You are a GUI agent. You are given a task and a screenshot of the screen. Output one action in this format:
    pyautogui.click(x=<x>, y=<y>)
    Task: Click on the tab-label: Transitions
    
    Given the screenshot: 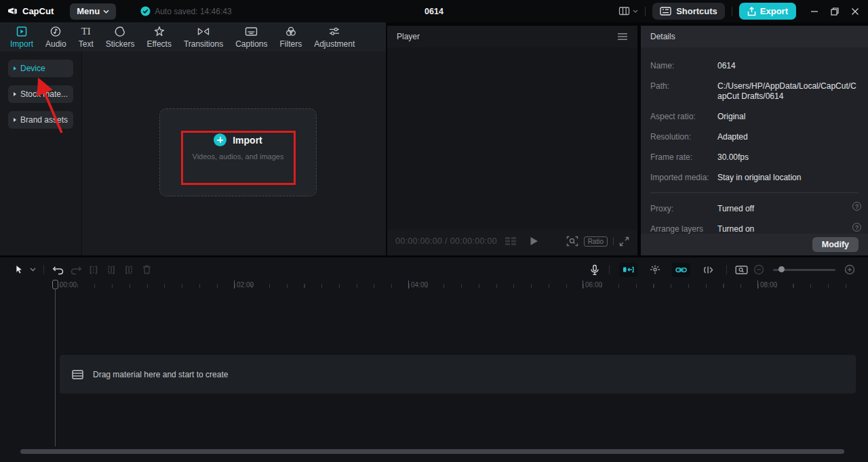 What is the action you would take?
    pyautogui.click(x=203, y=44)
    